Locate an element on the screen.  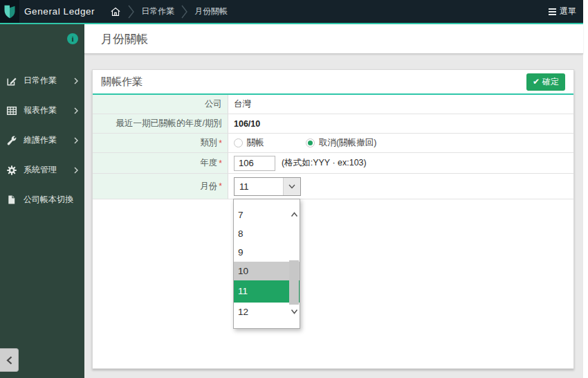
year-format-hint: (格式如:YYY · ex:103) is located at coordinates (324, 163).